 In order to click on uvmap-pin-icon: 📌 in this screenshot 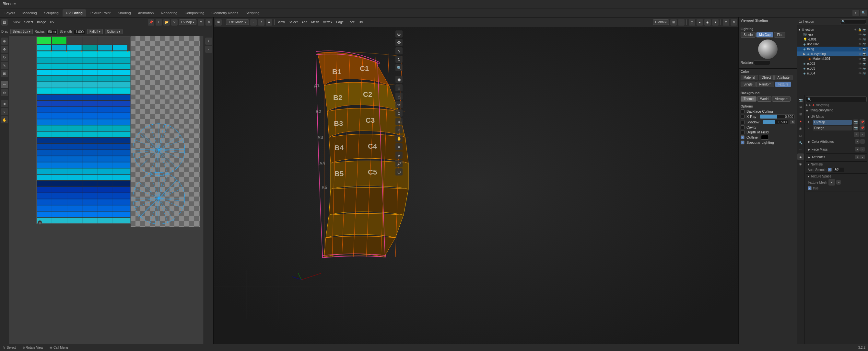, I will do `click(862, 122)`.